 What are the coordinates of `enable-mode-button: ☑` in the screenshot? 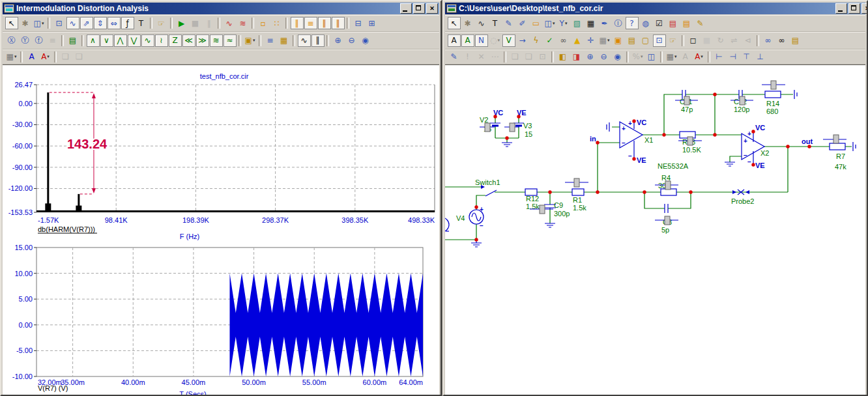 It's located at (659, 23).